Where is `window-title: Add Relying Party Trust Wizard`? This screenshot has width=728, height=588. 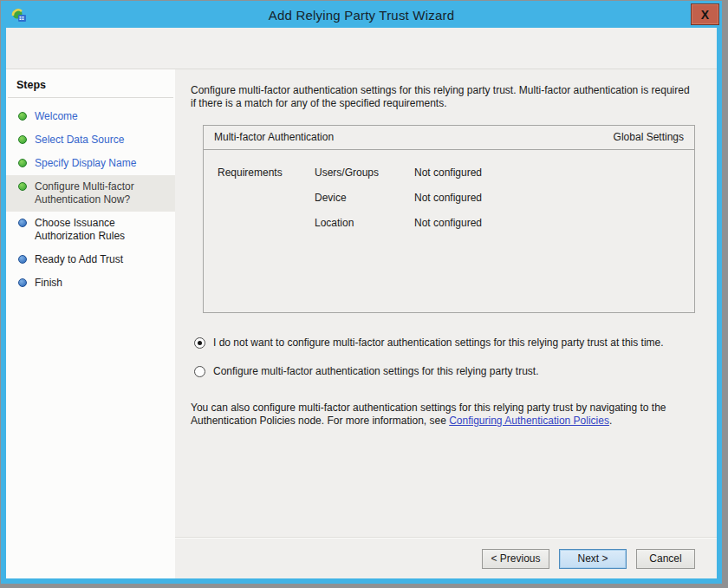 window-title: Add Relying Party Trust Wizard is located at coordinates (361, 16).